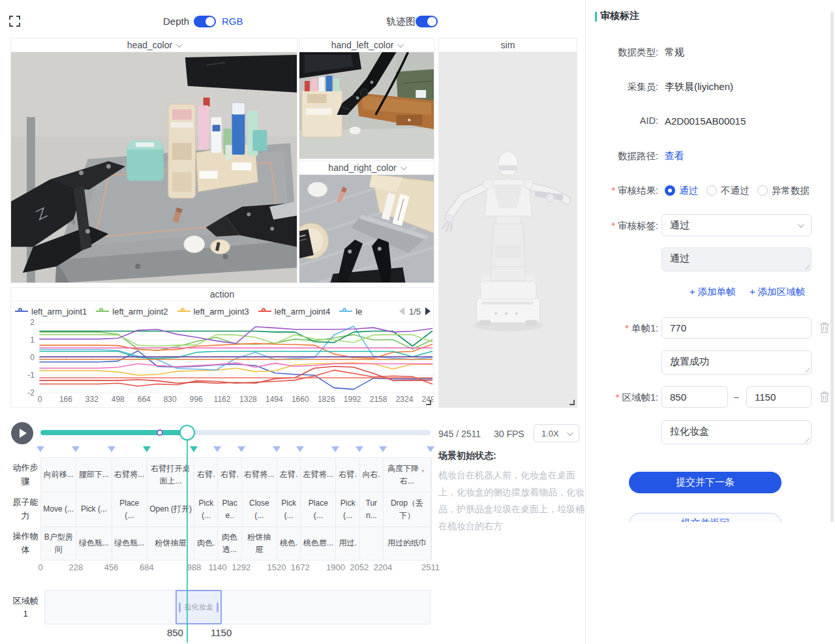  Describe the element at coordinates (218, 607) in the screenshot. I see `drag-handle-right-icon` at that location.